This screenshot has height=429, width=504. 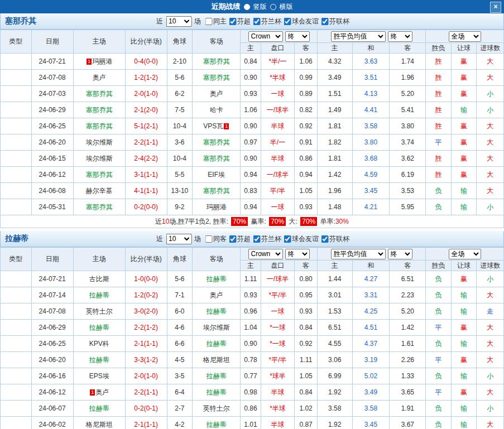 What do you see at coordinates (371, 408) in the screenshot?
I see `euro-draw-odds-cell: 3.58` at bounding box center [371, 408].